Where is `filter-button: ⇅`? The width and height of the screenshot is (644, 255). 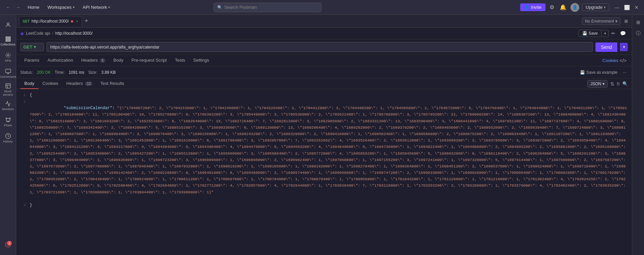
filter-button: ⇅ is located at coordinates (612, 84).